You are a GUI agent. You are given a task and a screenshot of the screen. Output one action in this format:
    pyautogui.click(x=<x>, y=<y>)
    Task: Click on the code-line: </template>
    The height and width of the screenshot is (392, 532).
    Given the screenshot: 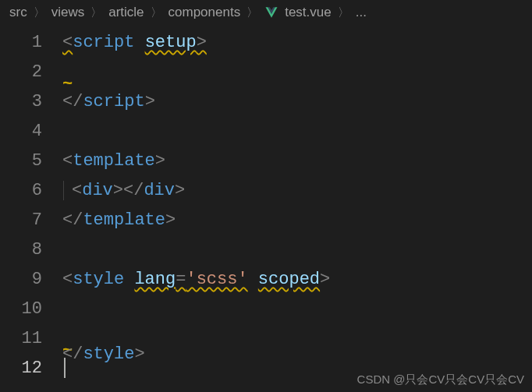 What is the action you would take?
    pyautogui.click(x=197, y=221)
    